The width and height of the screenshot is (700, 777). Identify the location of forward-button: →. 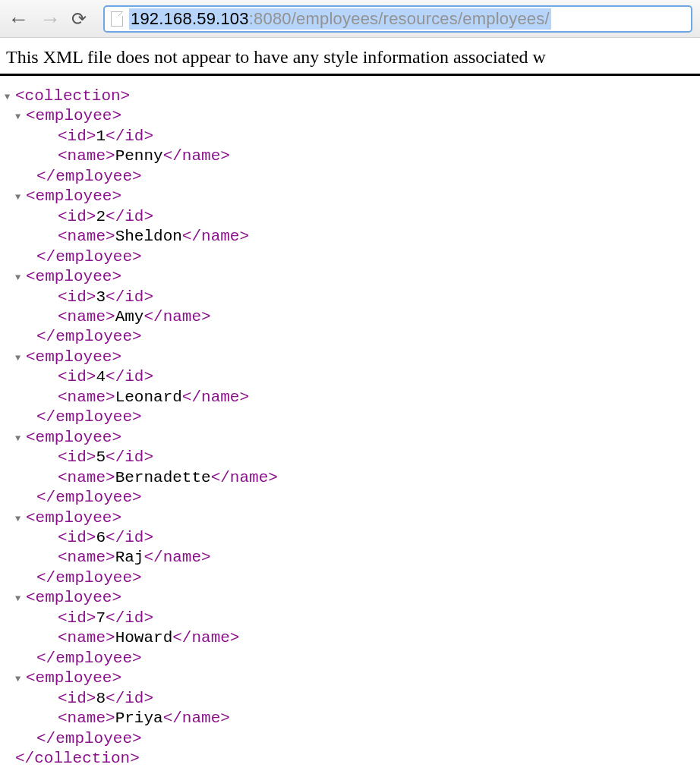
(50, 19).